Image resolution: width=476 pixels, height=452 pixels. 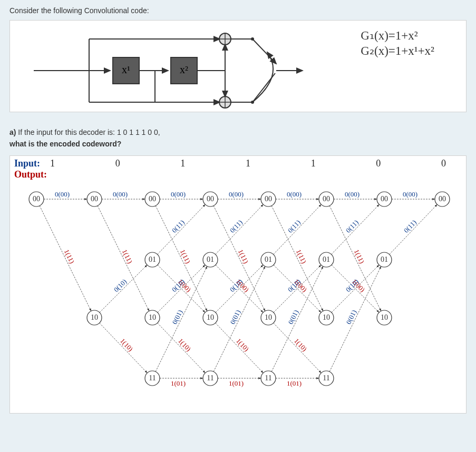 I want to click on input-label: Input:, so click(x=32, y=163).